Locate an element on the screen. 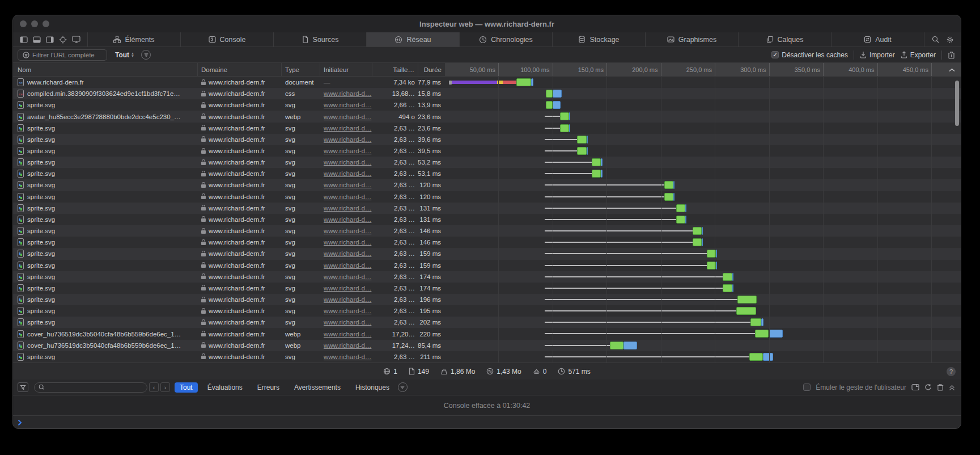 The image size is (980, 455). minimize-window-button is located at coordinates (35, 24).